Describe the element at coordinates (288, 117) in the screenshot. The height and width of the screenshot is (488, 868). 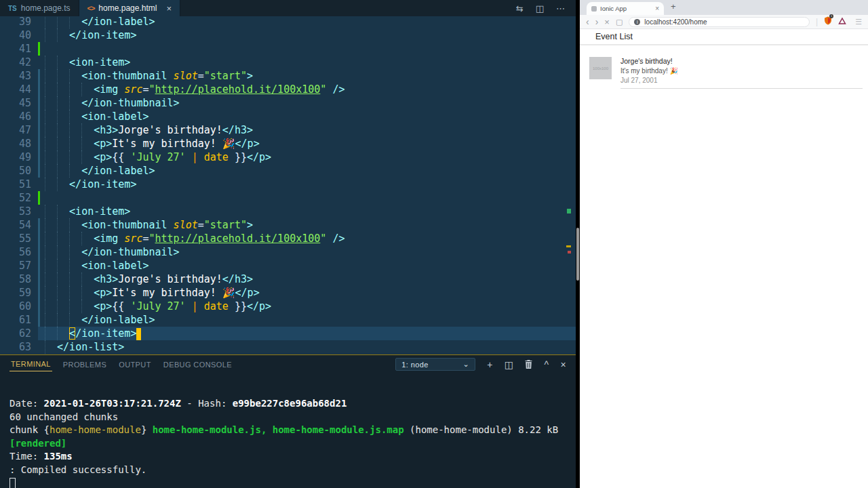
I see `code-line-46: 46<ion-label>` at that location.